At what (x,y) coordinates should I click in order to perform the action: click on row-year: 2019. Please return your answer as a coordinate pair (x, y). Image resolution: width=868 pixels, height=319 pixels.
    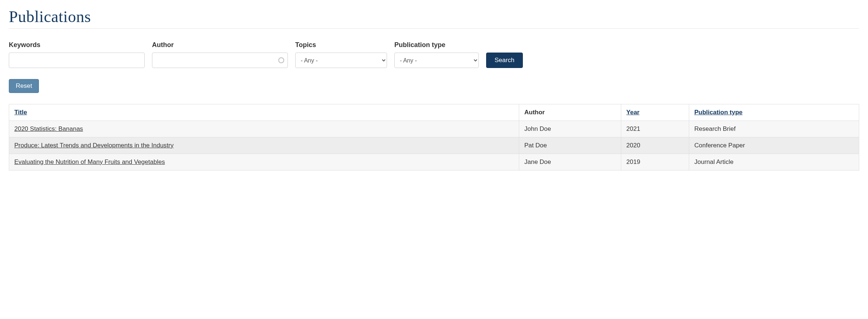
    Looking at the image, I should click on (655, 162).